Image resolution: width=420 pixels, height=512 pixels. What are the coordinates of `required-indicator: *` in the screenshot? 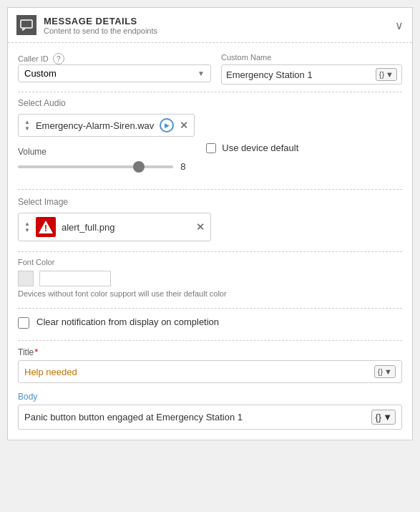 It's located at (36, 352).